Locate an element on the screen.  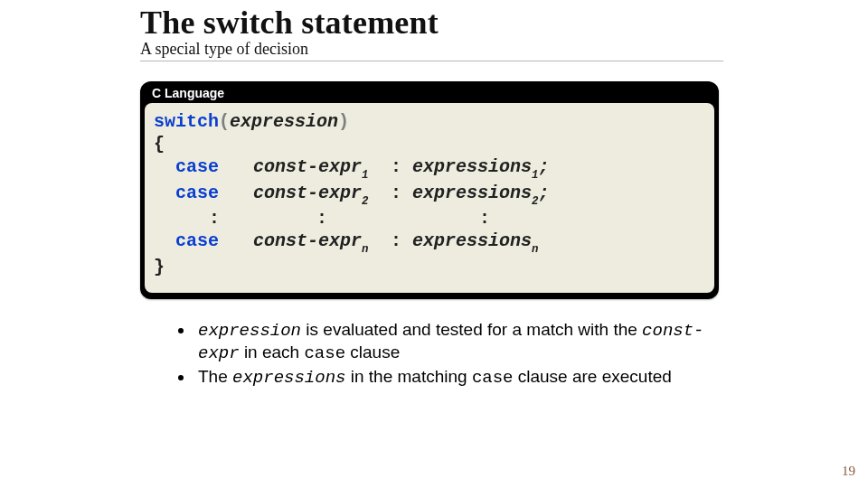
subscript-n: n is located at coordinates (365, 249).